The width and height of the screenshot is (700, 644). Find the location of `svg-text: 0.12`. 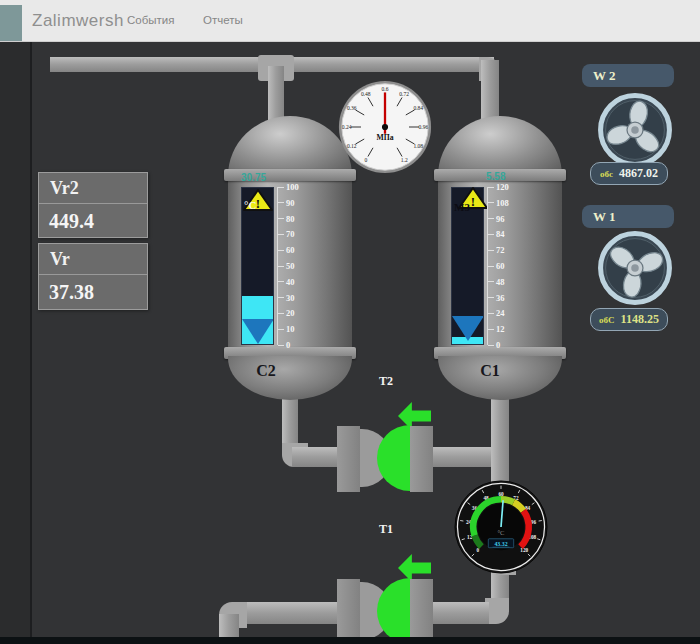

svg-text: 0.12 is located at coordinates (352, 146).